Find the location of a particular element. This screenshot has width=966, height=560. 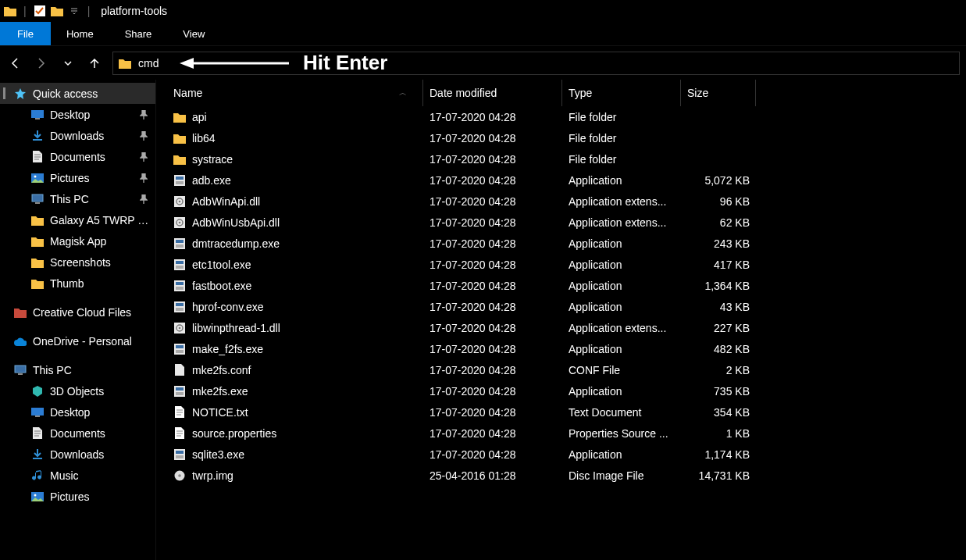

col-date: Date modified is located at coordinates (493, 93).